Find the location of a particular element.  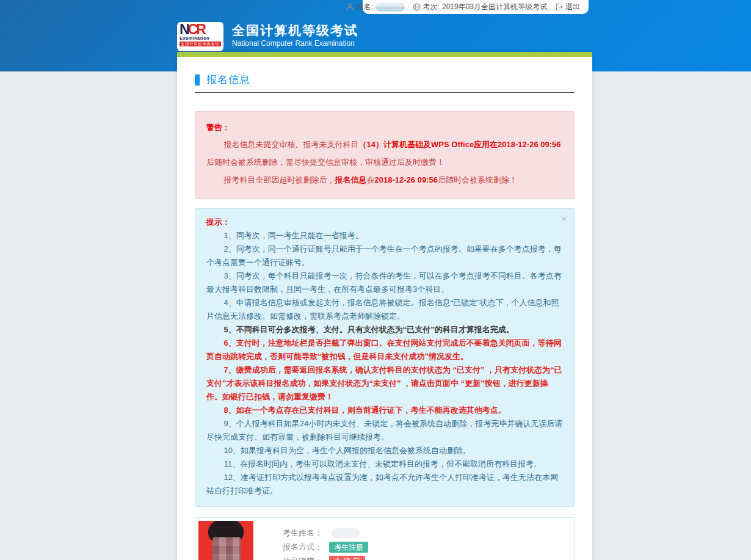

warning-heading: 警告： is located at coordinates (385, 128).